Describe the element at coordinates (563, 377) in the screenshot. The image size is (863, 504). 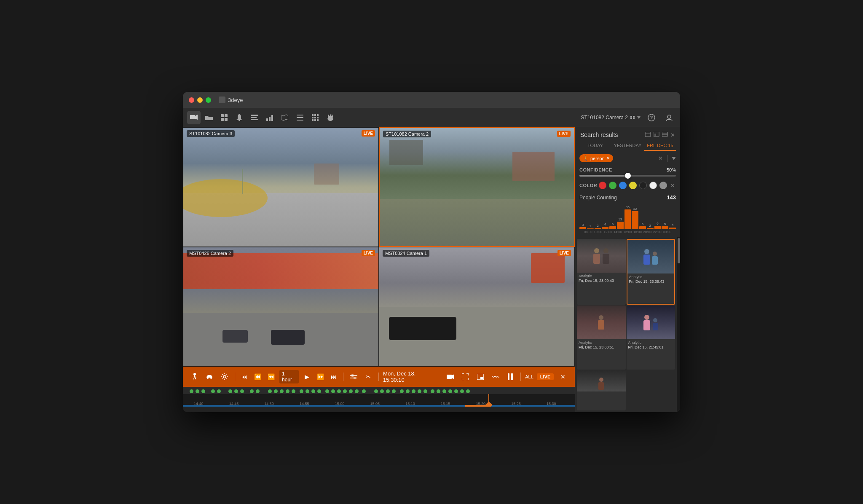
I see `close-playback-btn: ✕` at that location.